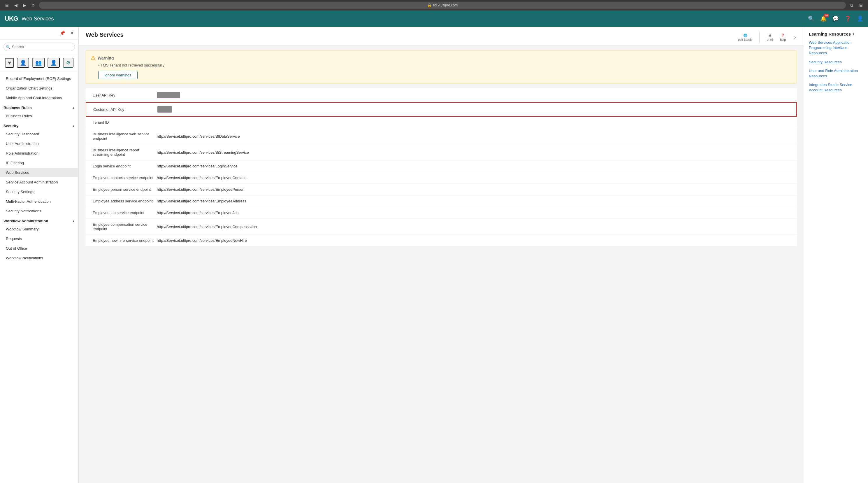 The image size is (868, 483). What do you see at coordinates (8, 47) in the screenshot?
I see `search-icon-inner: 🔍` at bounding box center [8, 47].